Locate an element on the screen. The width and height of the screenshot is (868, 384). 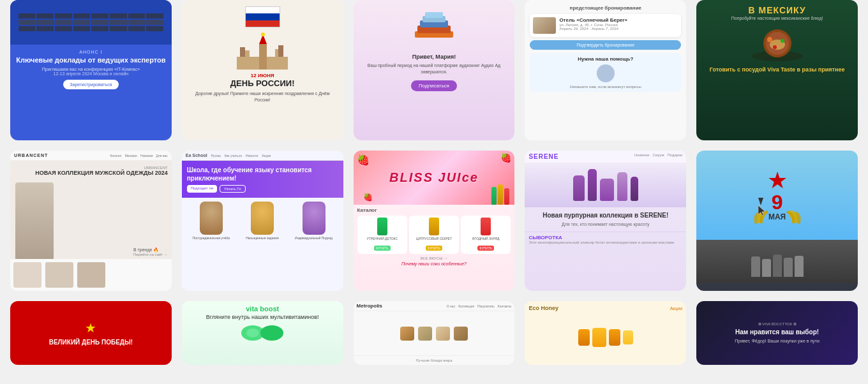
school-btn-primary: Подходит ли is located at coordinates (202, 189).